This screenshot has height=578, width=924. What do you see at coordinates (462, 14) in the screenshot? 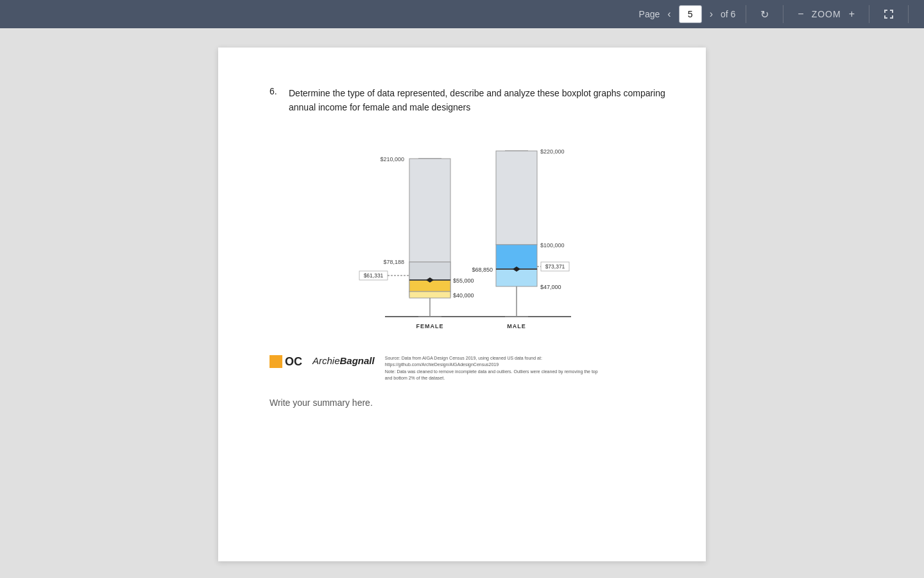
I see `toolbar: Page ‹ › of 6 ↻ − ZOOM +` at bounding box center [462, 14].